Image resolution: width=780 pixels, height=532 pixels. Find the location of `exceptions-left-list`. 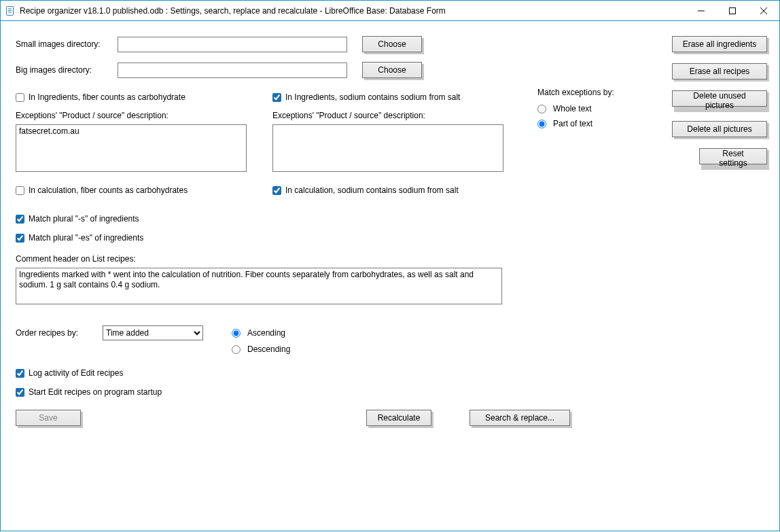

exceptions-left-list is located at coordinates (131, 148).